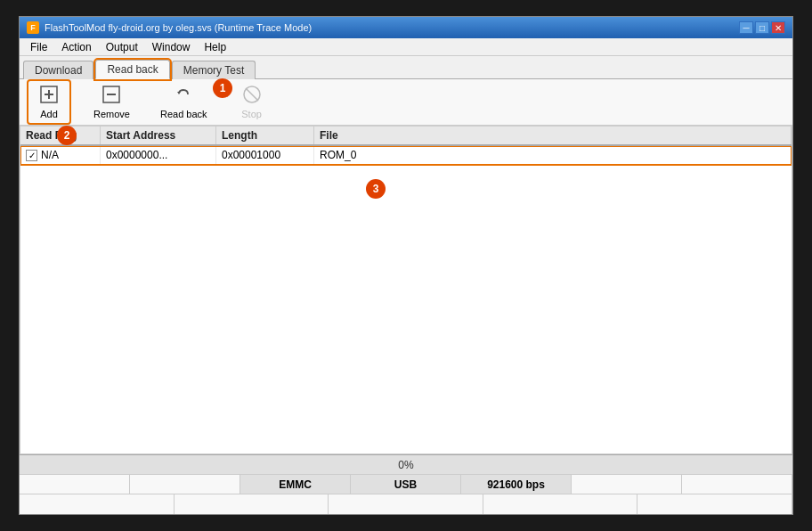  Describe the element at coordinates (406, 465) in the screenshot. I see `progress-bar: 0%` at that location.